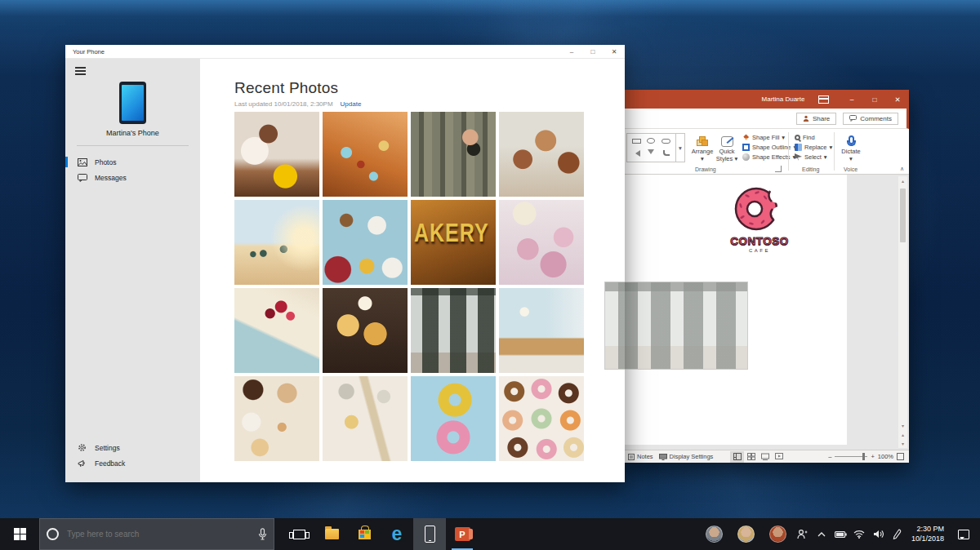 The height and width of the screenshot is (550, 980). Describe the element at coordinates (541, 419) in the screenshot. I see `photo-assorted-donuts` at that location.